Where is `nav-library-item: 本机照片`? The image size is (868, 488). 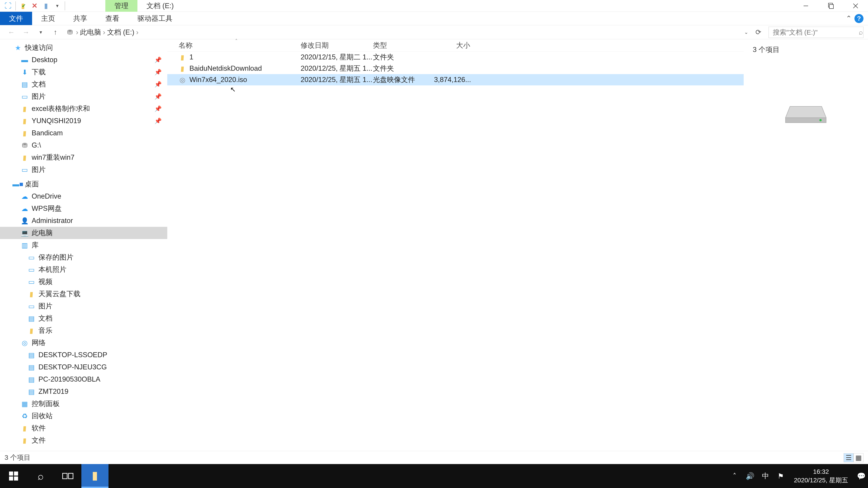 nav-library-item: 本机照片 is located at coordinates (84, 269).